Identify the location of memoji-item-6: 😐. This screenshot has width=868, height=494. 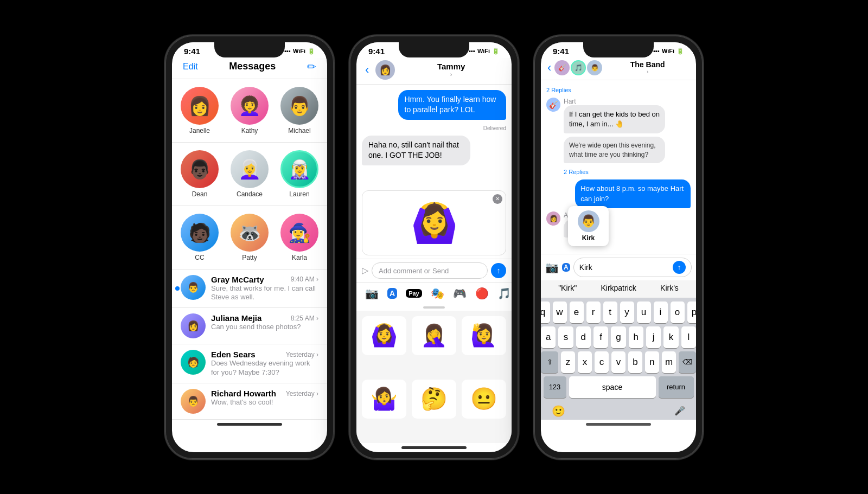
(484, 399).